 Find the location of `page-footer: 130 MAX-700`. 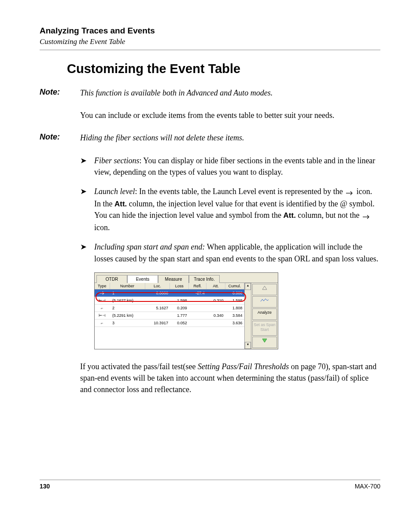

page-footer: 130 MAX-700 is located at coordinates (210, 485).